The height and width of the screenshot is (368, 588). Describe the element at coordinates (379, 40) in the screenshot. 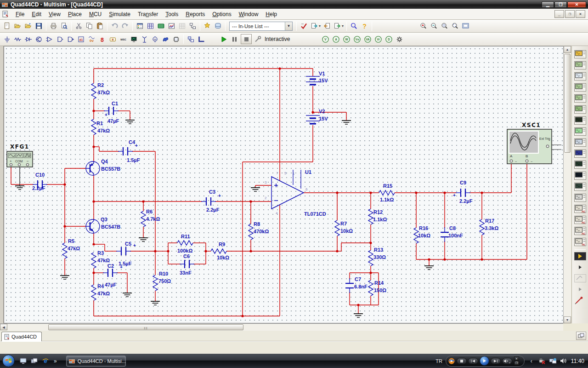

I see `probe-voltage-reference-icon: Vr` at that location.